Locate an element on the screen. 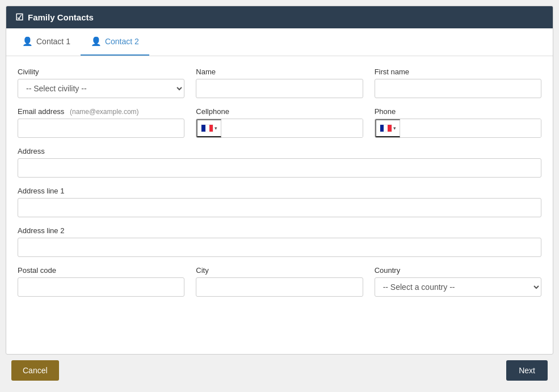 The image size is (559, 392). group-country: Country -- Select a country -- France Ge… is located at coordinates (458, 281).